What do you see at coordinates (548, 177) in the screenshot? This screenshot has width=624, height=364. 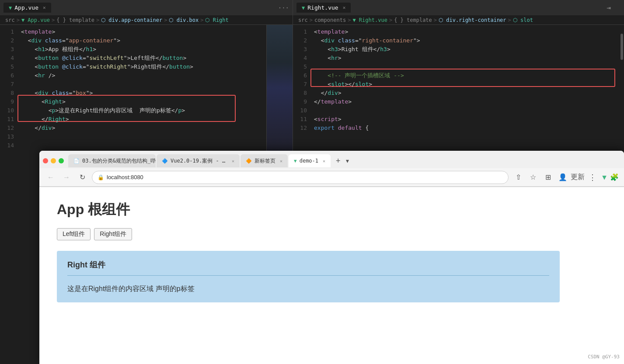 I see `split-view-button: ⊞` at bounding box center [548, 177].